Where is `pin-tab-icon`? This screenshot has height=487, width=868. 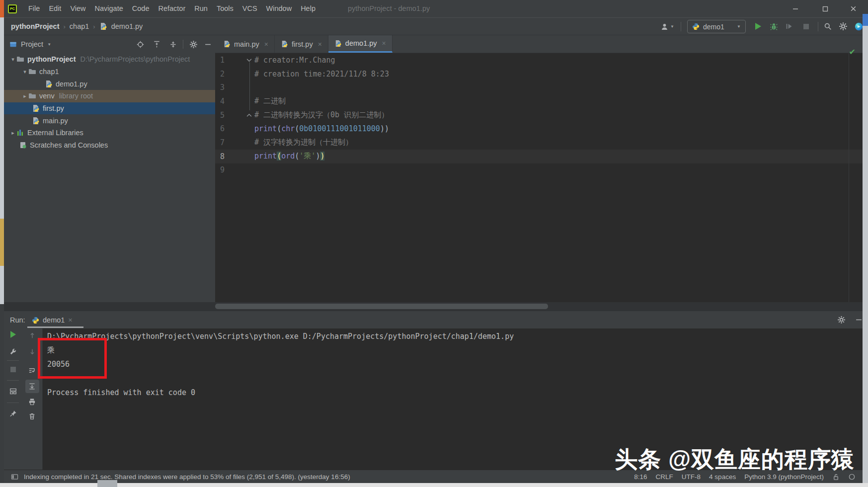 pin-tab-icon is located at coordinates (13, 413).